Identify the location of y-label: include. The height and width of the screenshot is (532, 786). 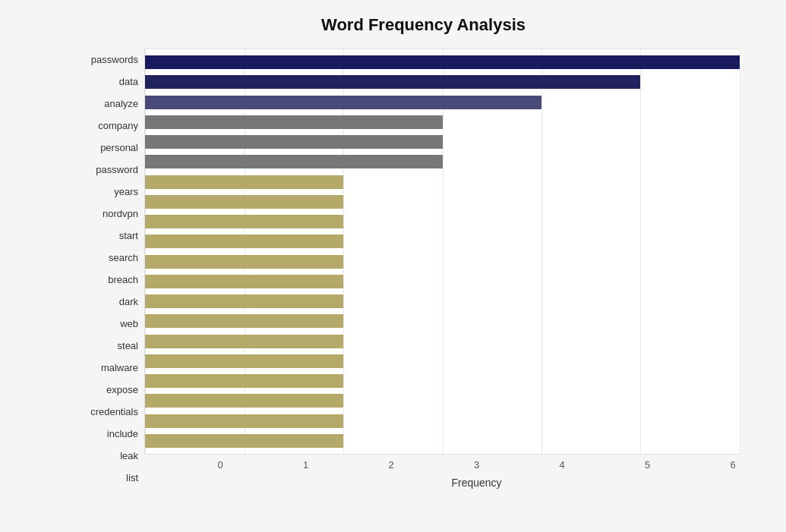
(123, 434).